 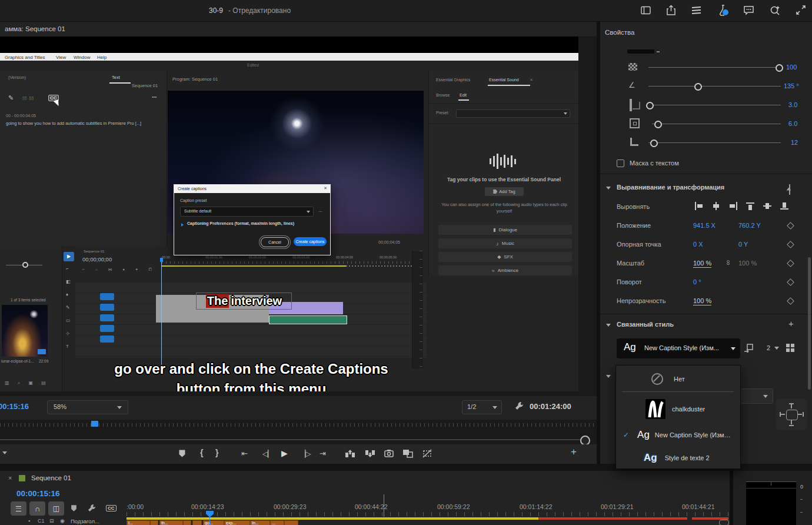 What do you see at coordinates (247, 212) in the screenshot?
I see `dialog-preset-select: Subtitle default` at bounding box center [247, 212].